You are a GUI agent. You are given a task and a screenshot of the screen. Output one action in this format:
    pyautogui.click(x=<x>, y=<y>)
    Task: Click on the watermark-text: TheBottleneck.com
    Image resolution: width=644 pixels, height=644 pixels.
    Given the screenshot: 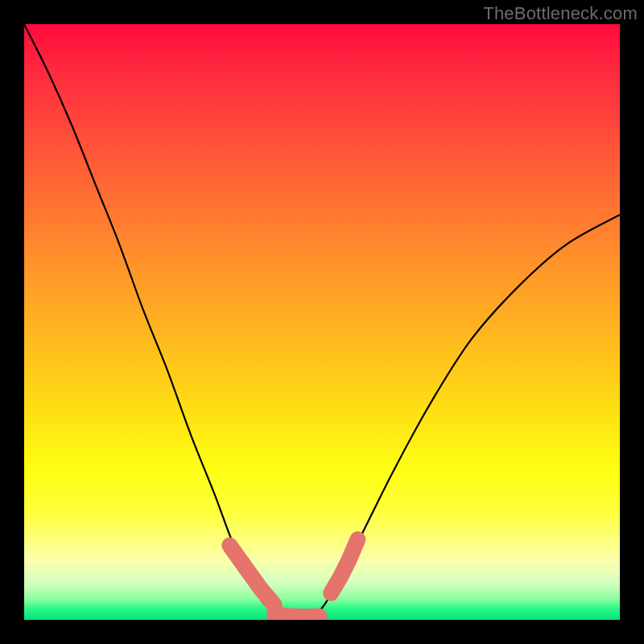 What is the action you would take?
    pyautogui.click(x=560, y=14)
    